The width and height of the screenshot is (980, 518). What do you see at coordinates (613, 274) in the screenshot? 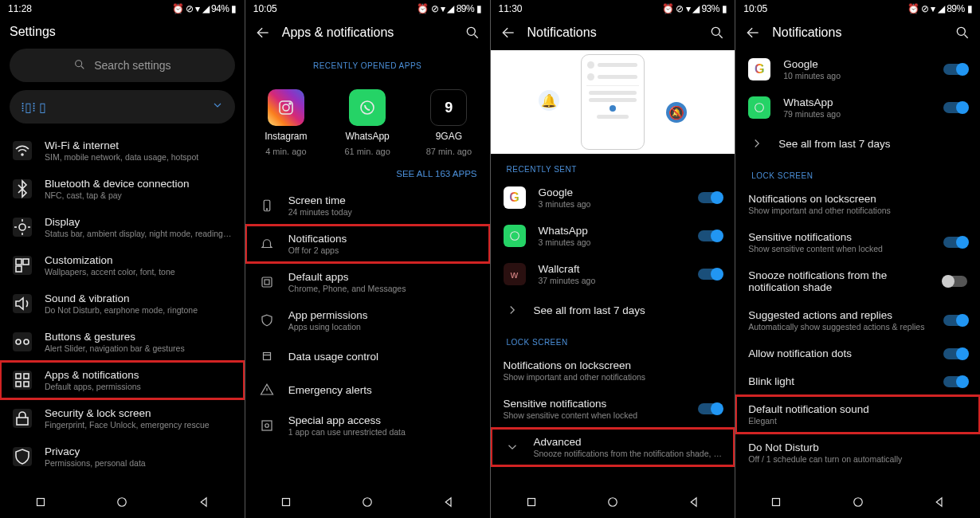
I see `noti-wallcraft: w Wallcraft37 minutes ago` at bounding box center [613, 274].